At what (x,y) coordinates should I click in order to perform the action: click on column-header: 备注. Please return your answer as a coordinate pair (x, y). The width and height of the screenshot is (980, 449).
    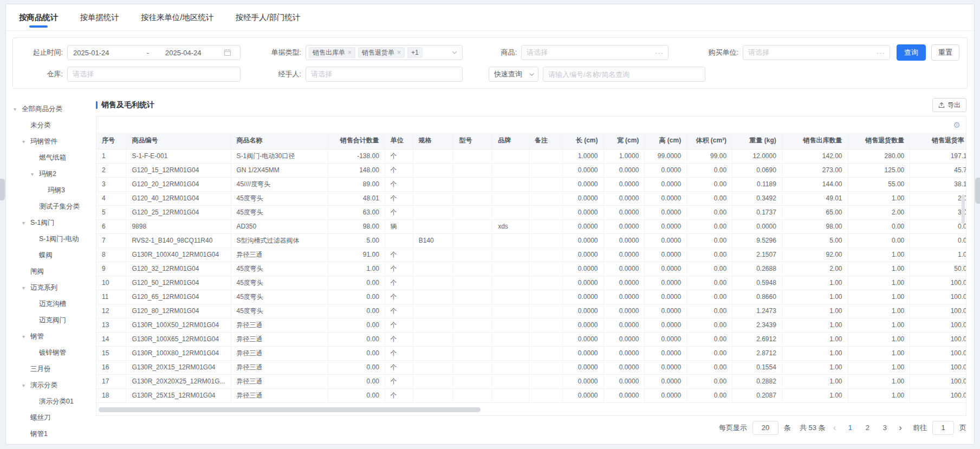
    Looking at the image, I should click on (546, 141).